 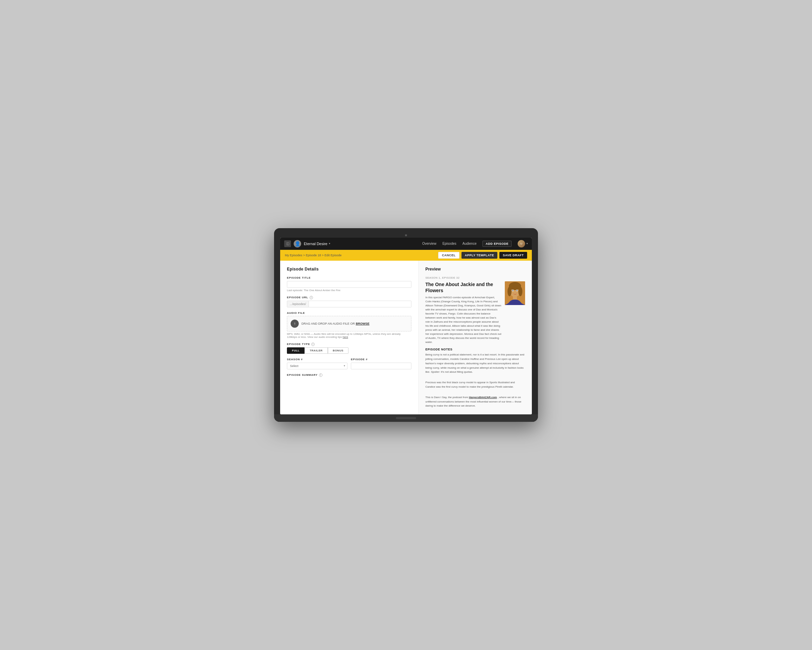 I want to click on episode-details-title: Episode Details, so click(x=349, y=269).